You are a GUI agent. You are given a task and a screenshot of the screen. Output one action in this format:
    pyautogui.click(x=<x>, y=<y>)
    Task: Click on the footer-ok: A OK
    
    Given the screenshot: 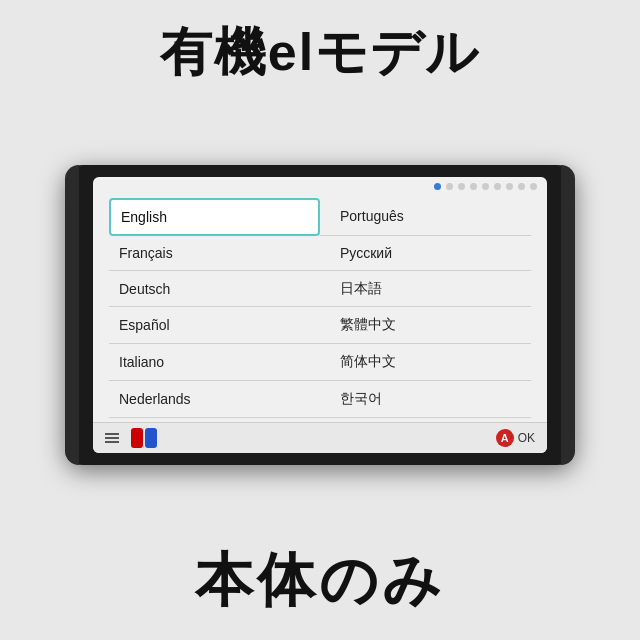 What is the action you would take?
    pyautogui.click(x=516, y=438)
    